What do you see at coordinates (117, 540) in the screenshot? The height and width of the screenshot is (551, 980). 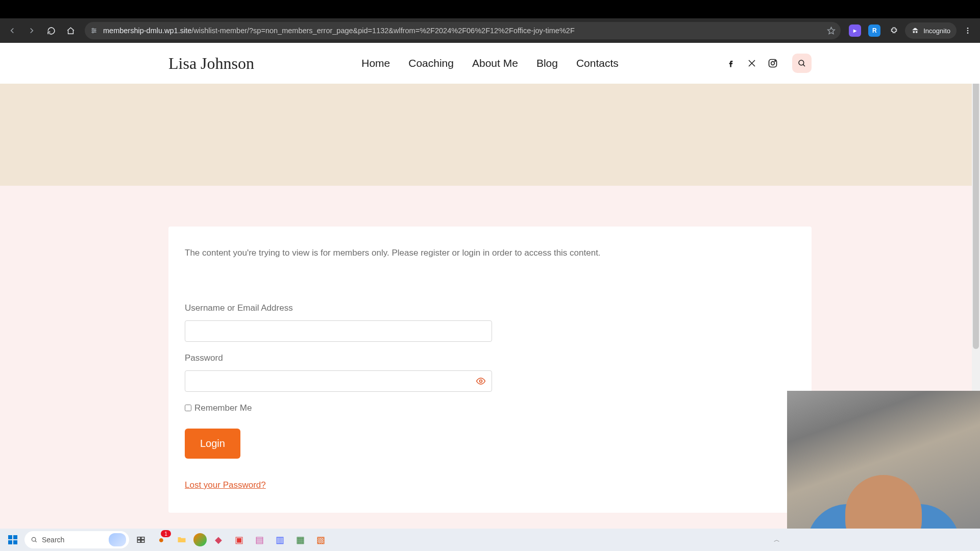 I see `weather-icon` at bounding box center [117, 540].